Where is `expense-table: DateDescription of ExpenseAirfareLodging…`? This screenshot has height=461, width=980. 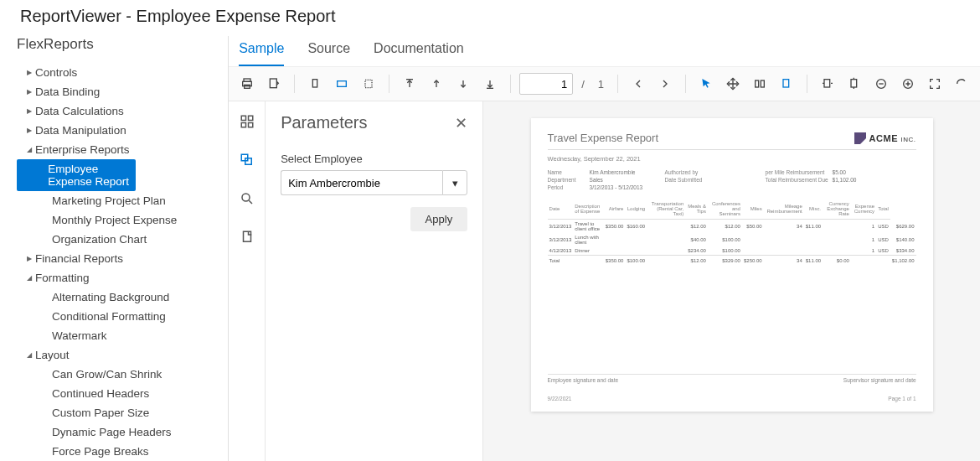 expense-table: DateDescription of ExpenseAirfareLodging… is located at coordinates (732, 231).